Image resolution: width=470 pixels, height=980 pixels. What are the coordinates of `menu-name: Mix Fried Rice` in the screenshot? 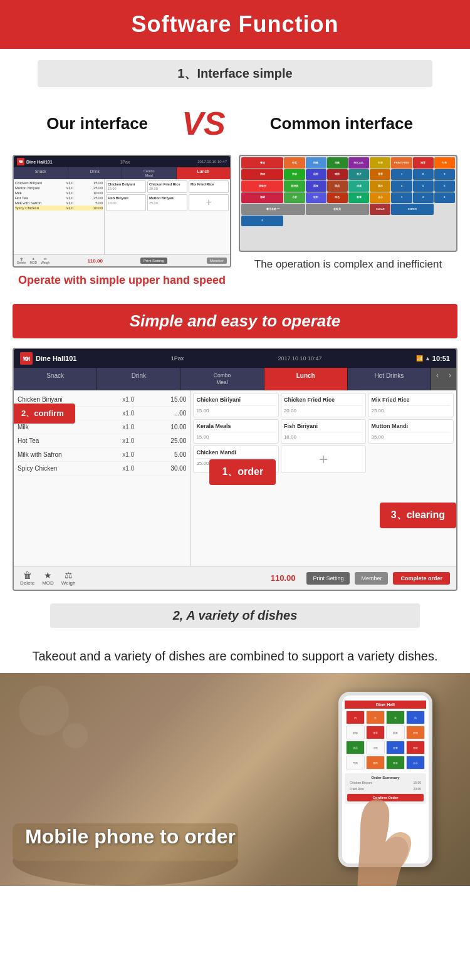 It's located at (411, 400).